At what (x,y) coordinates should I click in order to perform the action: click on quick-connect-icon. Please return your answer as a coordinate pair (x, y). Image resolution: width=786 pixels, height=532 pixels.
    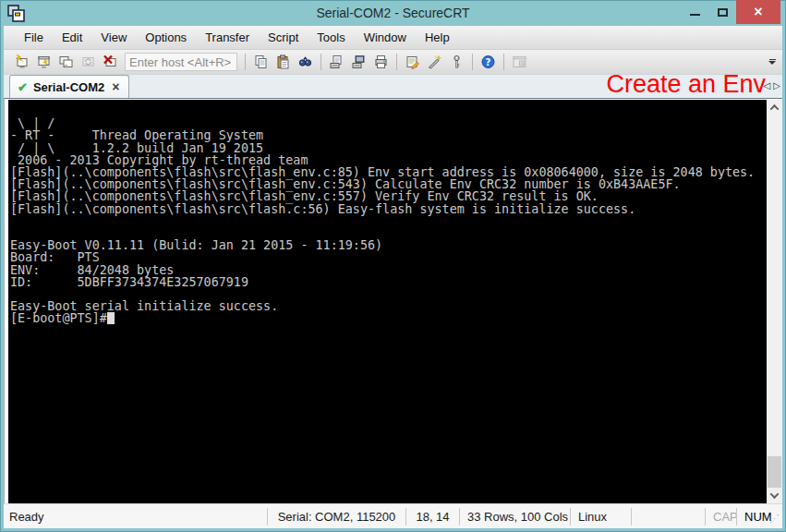
    Looking at the image, I should click on (22, 62).